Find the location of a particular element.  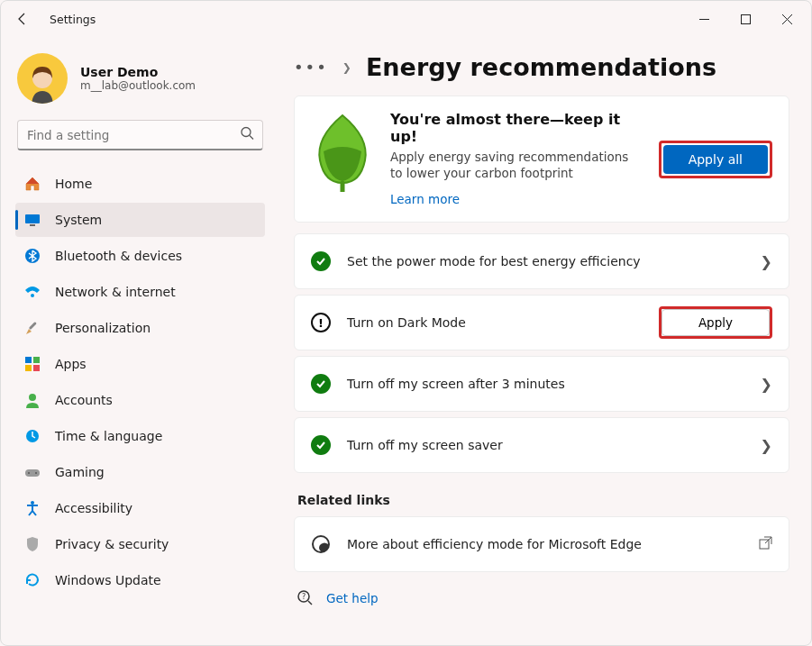

house-icon is located at coordinates (32, 184).